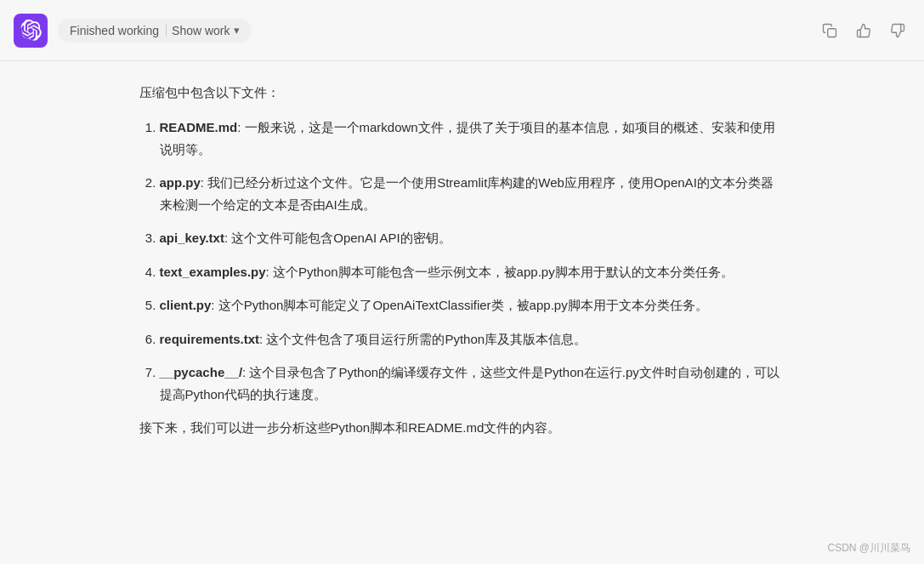 The width and height of the screenshot is (924, 564). What do you see at coordinates (201, 31) in the screenshot?
I see `show-work-text: Show work` at bounding box center [201, 31].